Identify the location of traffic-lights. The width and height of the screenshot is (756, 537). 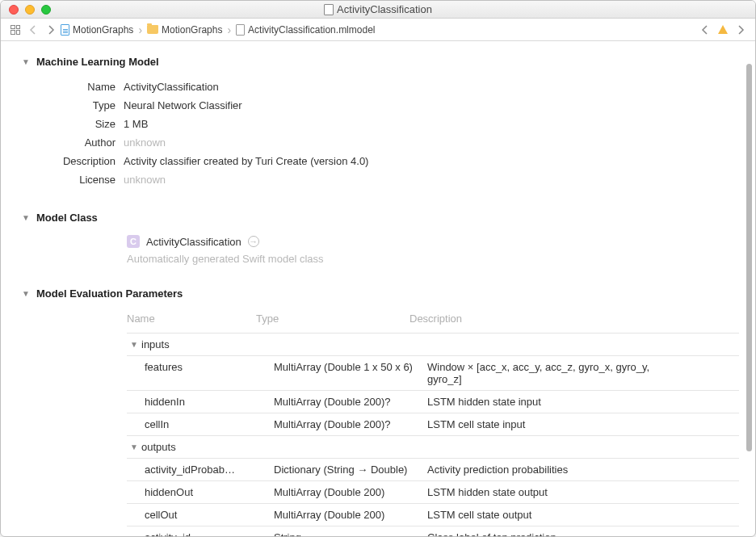
(26, 10).